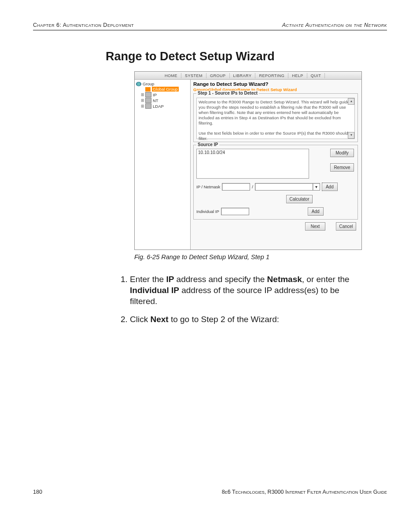 The height and width of the screenshot is (510, 420). I want to click on panel-title-row: Range to Detect Setup Wizard?, so click(276, 84).